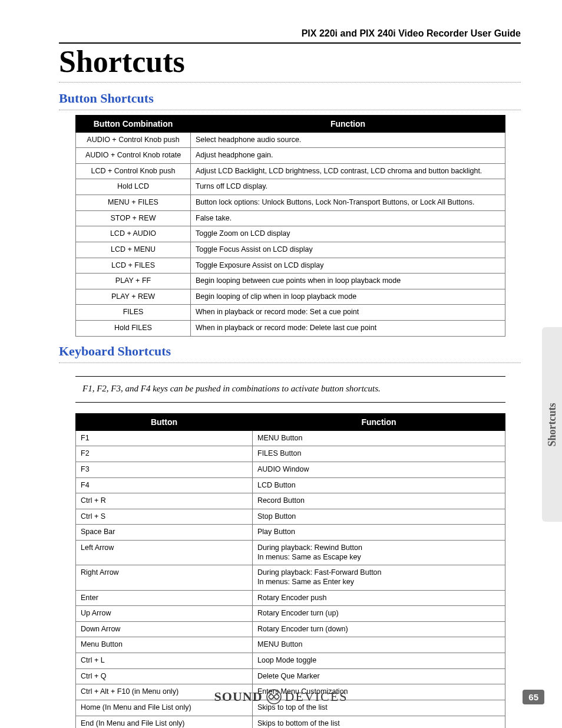 This screenshot has height=728, width=562. What do you see at coordinates (291, 140) in the screenshot?
I see `table-row: AUDIO + Control Knob pushSelect headphon…` at bounding box center [291, 140].